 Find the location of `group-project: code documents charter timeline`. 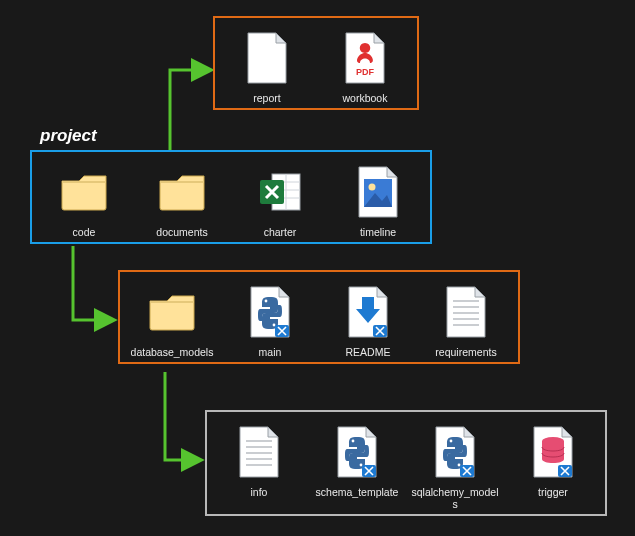

group-project: code documents charter timeline is located at coordinates (231, 197).